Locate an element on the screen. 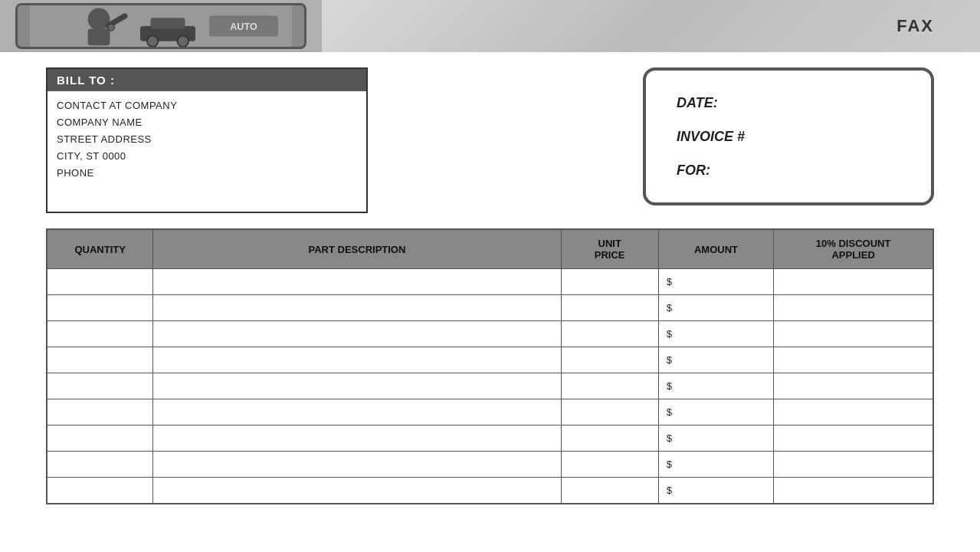 The height and width of the screenshot is (552, 980). bill-to-box: BILL TO : CONTACT AT COMPANYCOMPANY NAME… is located at coordinates (207, 140).